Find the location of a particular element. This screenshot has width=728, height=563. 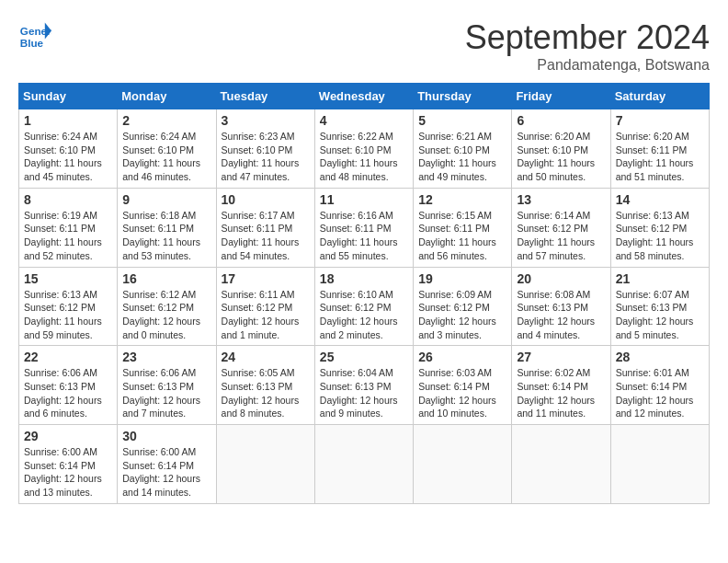

day-info: Sunrise: 6:01 AM Sunset: 6:14 PM Dayligh… is located at coordinates (660, 394).